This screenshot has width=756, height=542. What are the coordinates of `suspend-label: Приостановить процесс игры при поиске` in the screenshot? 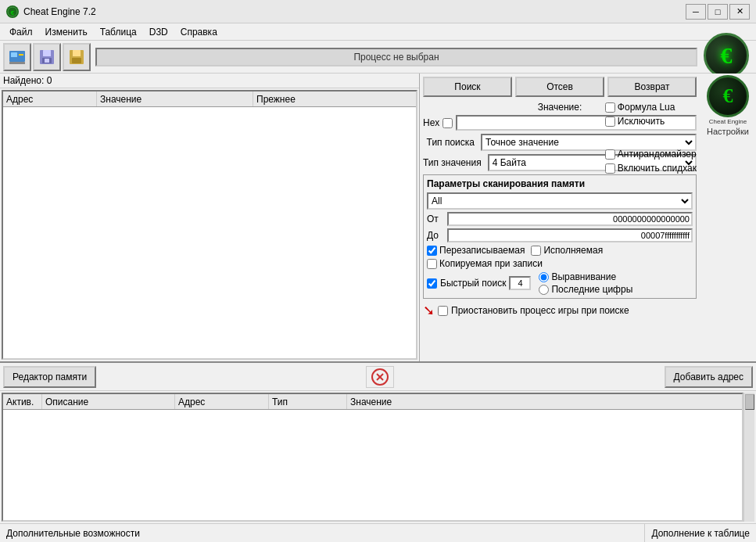 It's located at (540, 310).